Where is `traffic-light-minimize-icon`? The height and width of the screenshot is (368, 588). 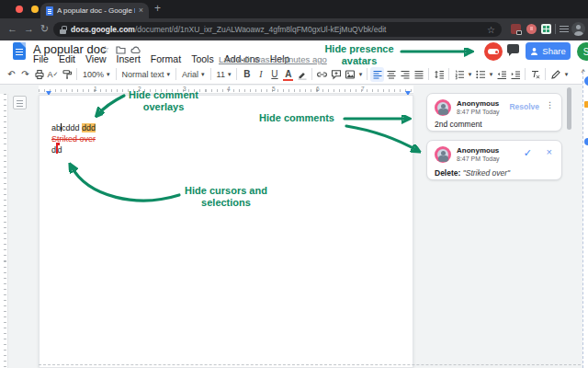
traffic-light-minimize-icon is located at coordinates (35, 9).